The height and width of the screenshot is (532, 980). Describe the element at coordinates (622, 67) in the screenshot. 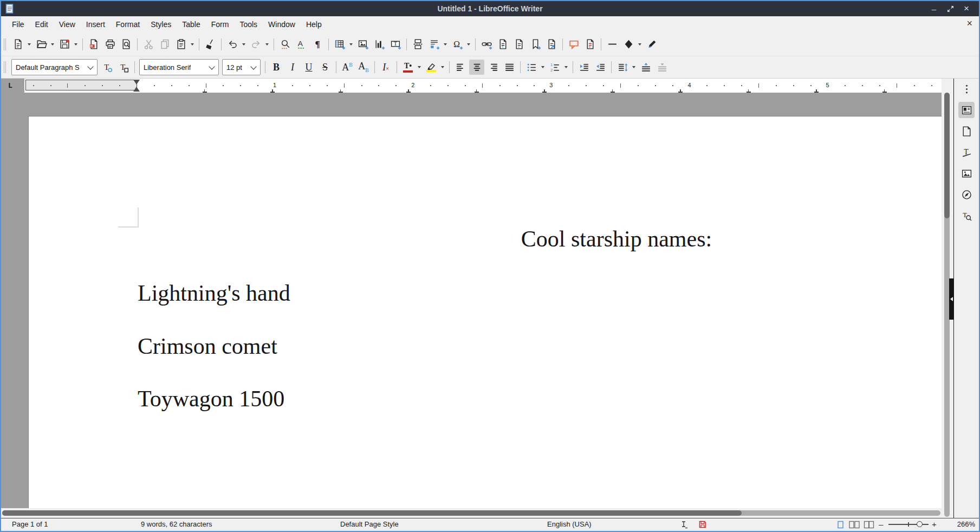

I see `line-spacing-button` at that location.